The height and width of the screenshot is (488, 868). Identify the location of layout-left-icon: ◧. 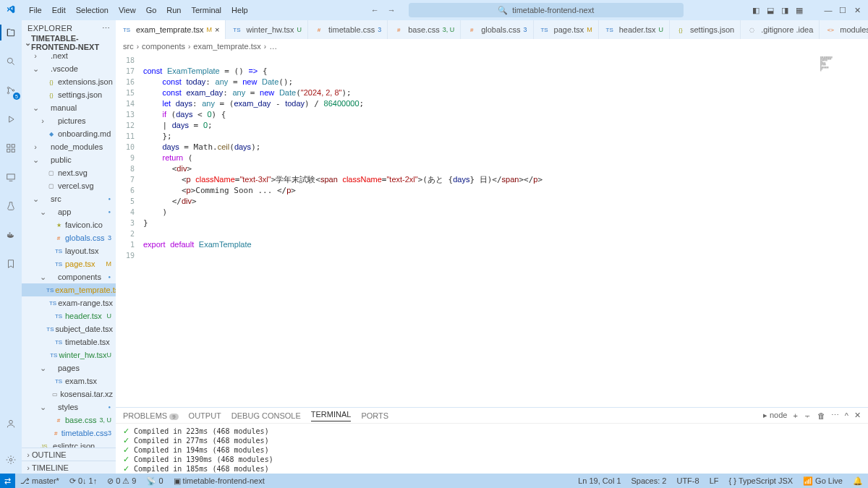
(756, 10).